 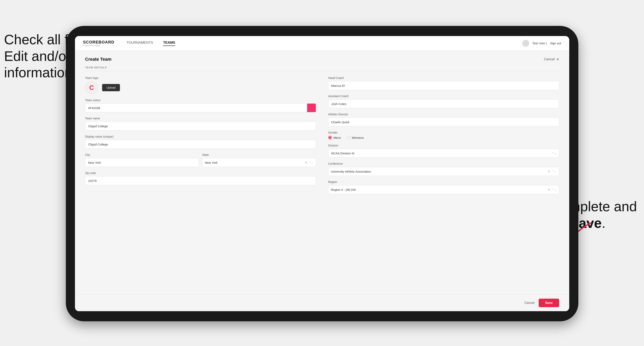 What do you see at coordinates (348, 138) in the screenshot?
I see `gender-womens-radio` at bounding box center [348, 138].